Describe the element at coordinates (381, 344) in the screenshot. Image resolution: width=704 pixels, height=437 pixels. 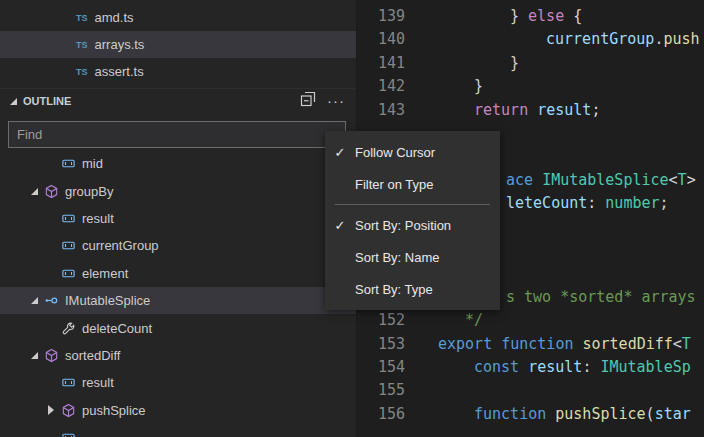
I see `line-number: 153` at that location.